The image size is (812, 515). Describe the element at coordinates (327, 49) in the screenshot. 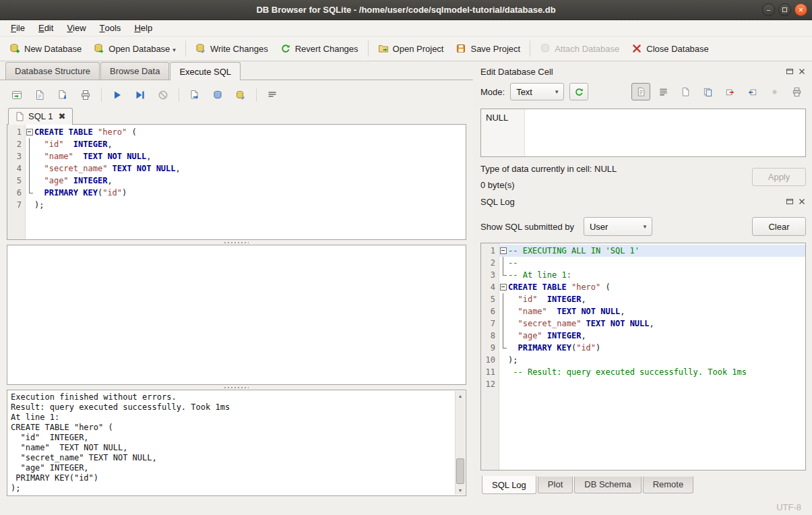

I see `revert-changes-label: Revert Changes` at that location.